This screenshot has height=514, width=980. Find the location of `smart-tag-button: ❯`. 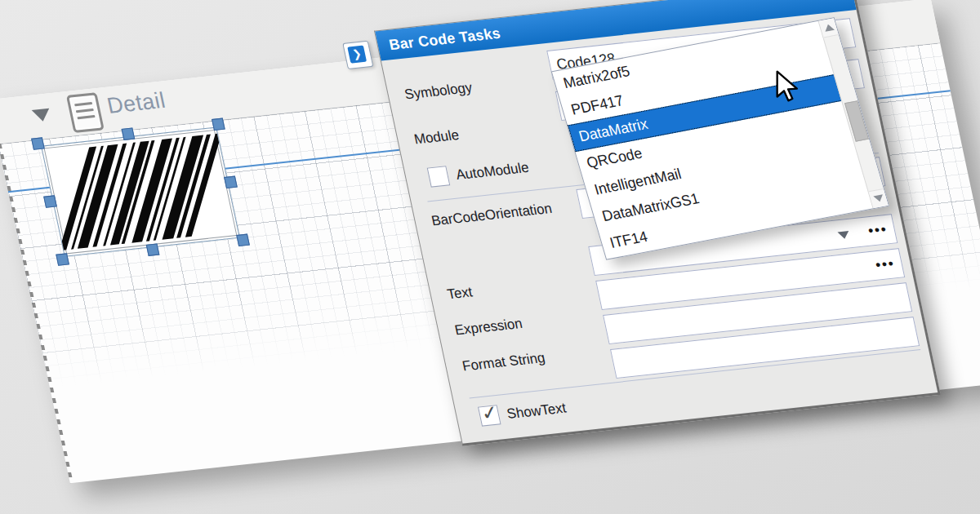

smart-tag-button: ❯ is located at coordinates (358, 55).